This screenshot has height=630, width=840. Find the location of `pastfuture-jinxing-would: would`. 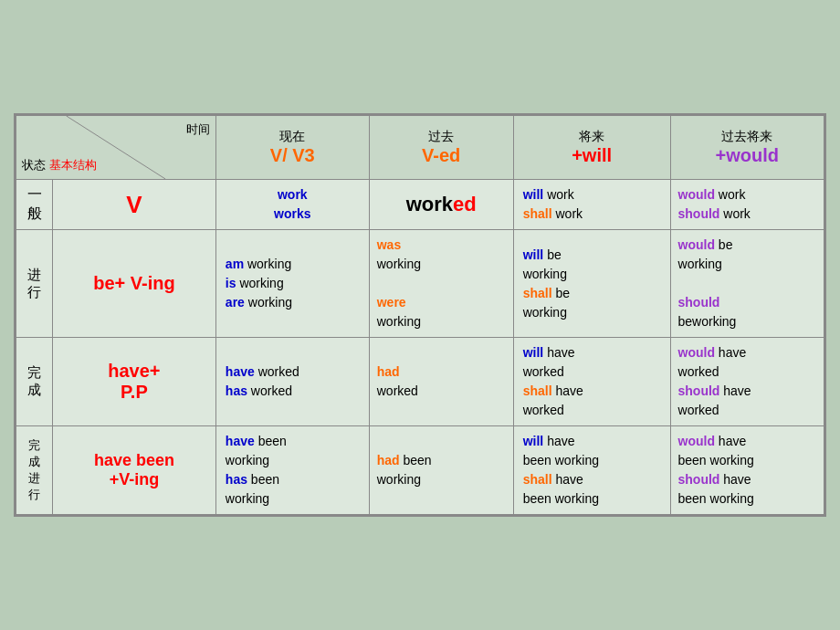

pastfuture-jinxing-would: would is located at coordinates (697, 245).